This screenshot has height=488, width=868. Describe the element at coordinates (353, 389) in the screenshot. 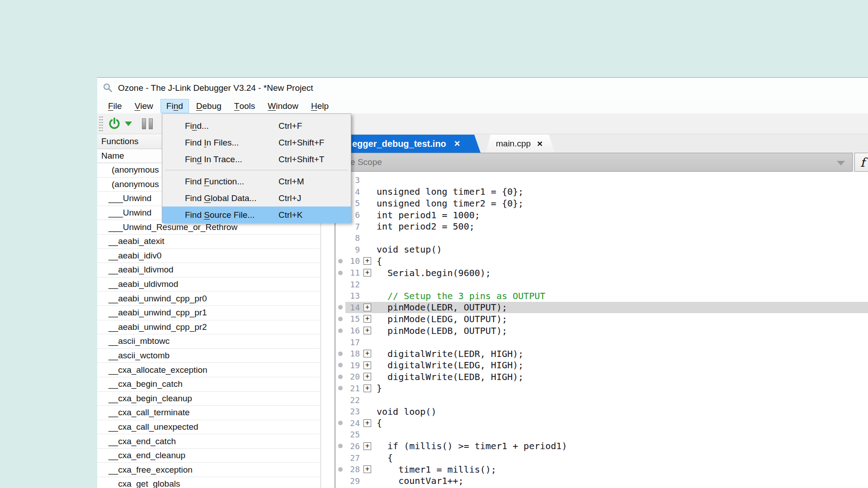

I see `line-number: 21` at that location.